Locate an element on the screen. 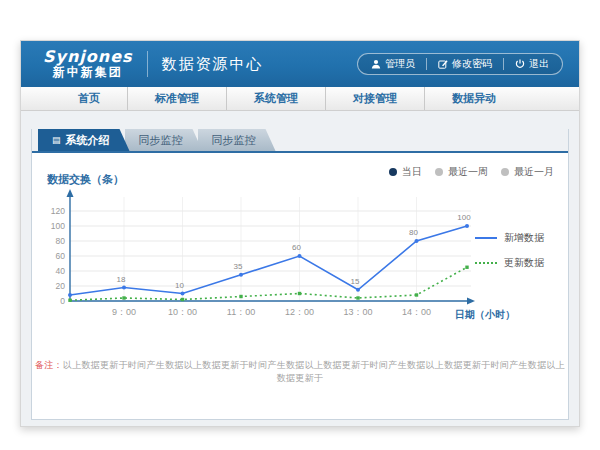  logout-label: 退出 is located at coordinates (539, 64).